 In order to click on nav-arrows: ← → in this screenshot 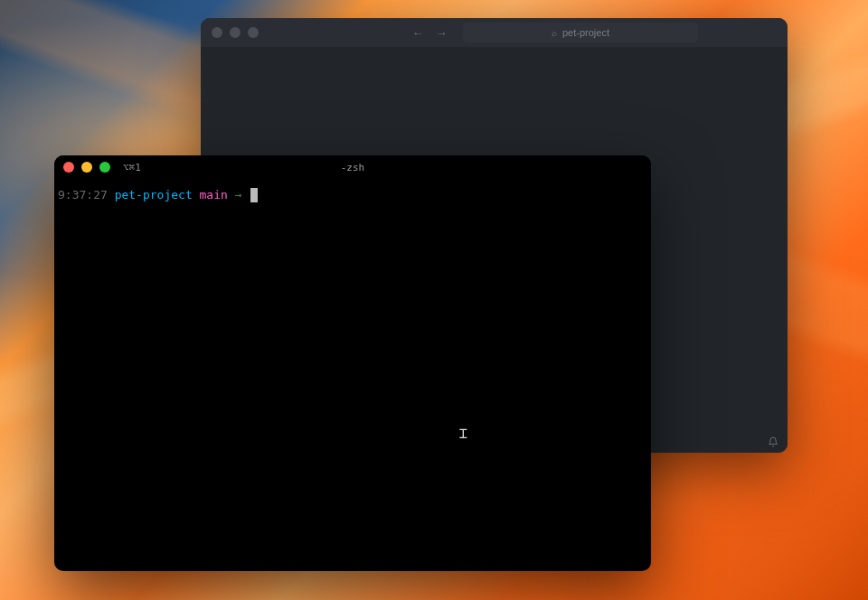, I will do `click(429, 33)`.